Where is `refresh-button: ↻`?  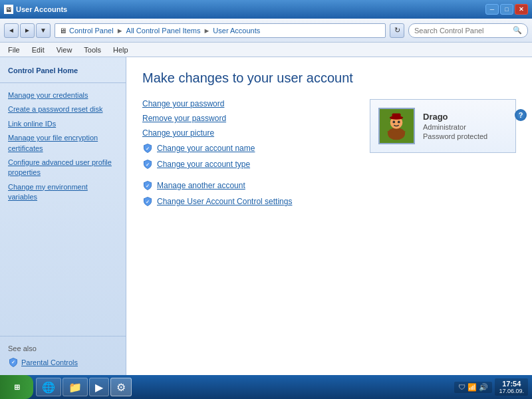 refresh-button: ↻ is located at coordinates (397, 31).